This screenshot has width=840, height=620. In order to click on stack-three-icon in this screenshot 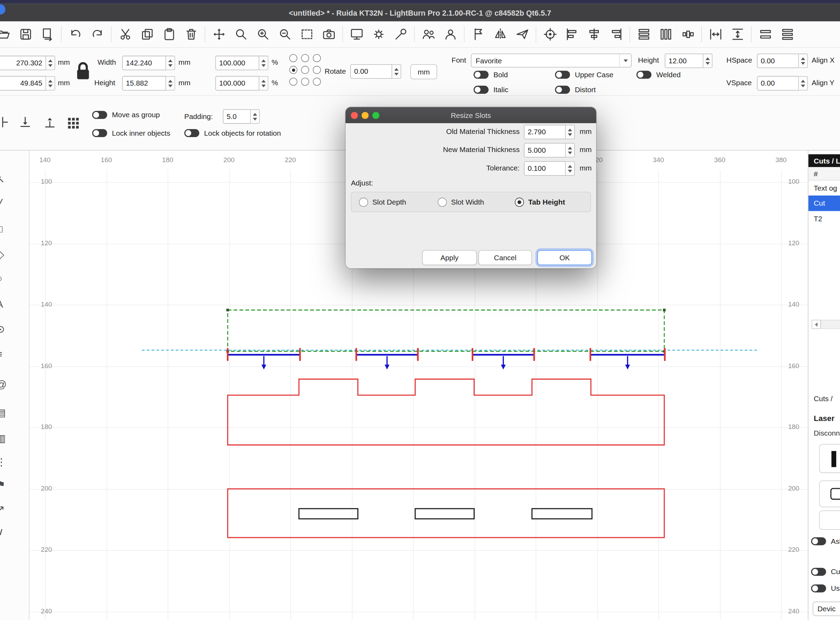, I will do `click(787, 35)`.